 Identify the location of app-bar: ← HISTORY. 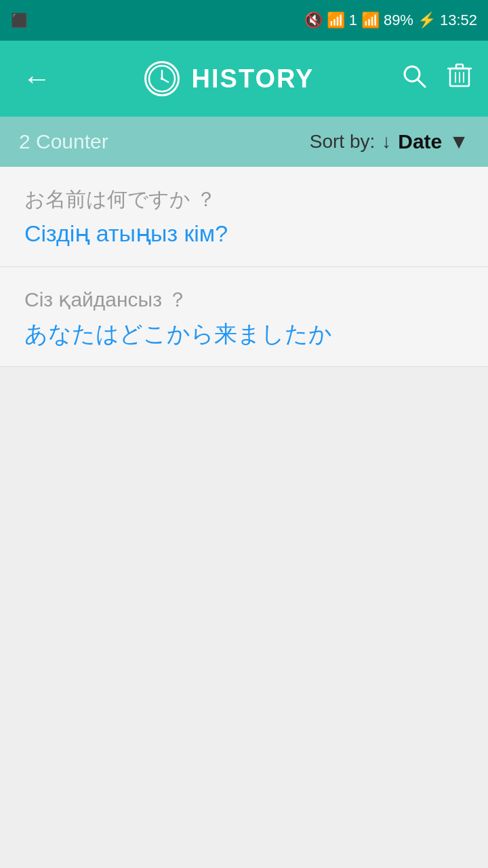
(244, 79).